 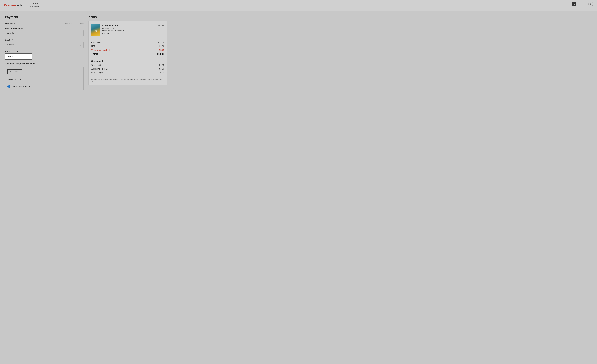 I want to click on total-credit-row: Total credit: $1.00, so click(x=128, y=65).